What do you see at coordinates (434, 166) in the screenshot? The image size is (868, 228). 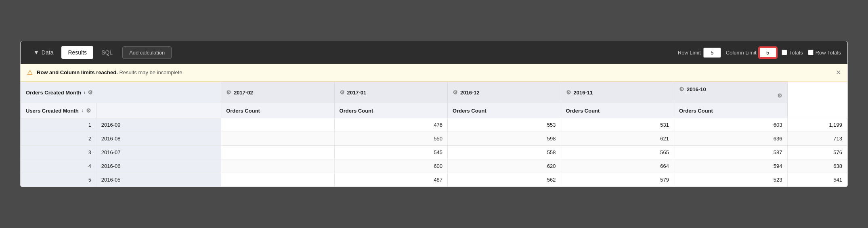 I see `table-row: 42016-06600620664594638` at bounding box center [434, 166].